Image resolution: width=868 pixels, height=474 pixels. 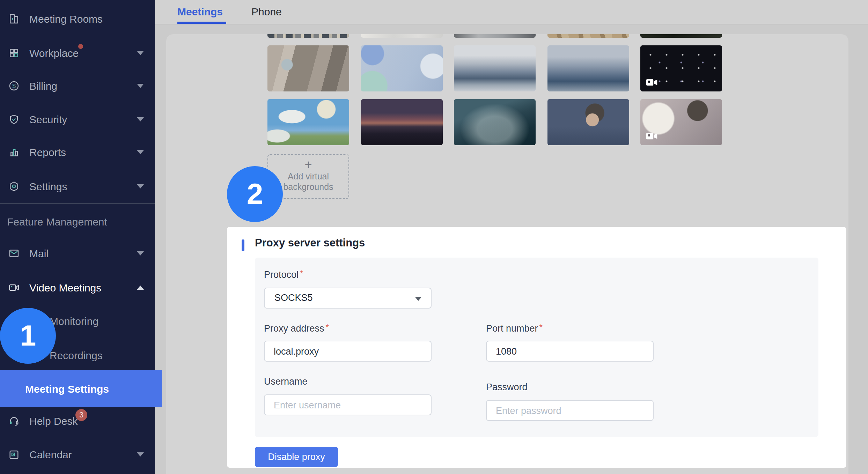 I want to click on protocol-label: Protocol, so click(x=284, y=274).